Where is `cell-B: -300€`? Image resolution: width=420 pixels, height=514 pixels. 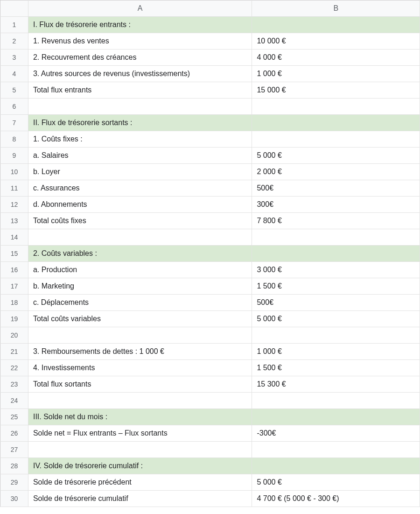
cell-B: -300€ is located at coordinates (336, 433).